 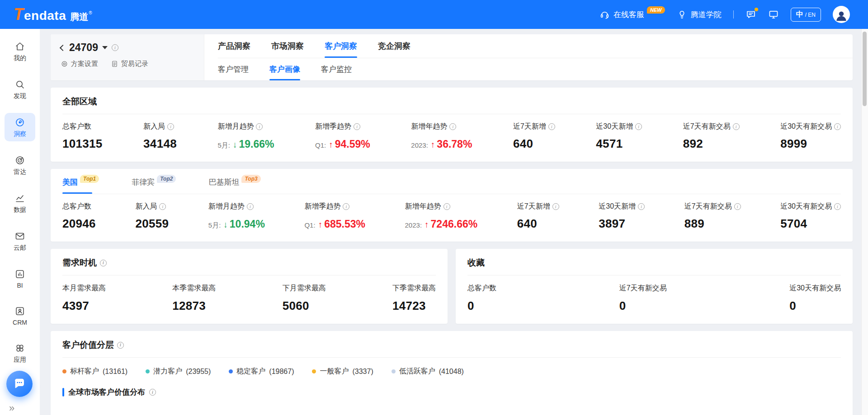 I want to click on sidebar-item-crm: CRM, so click(x=20, y=315).